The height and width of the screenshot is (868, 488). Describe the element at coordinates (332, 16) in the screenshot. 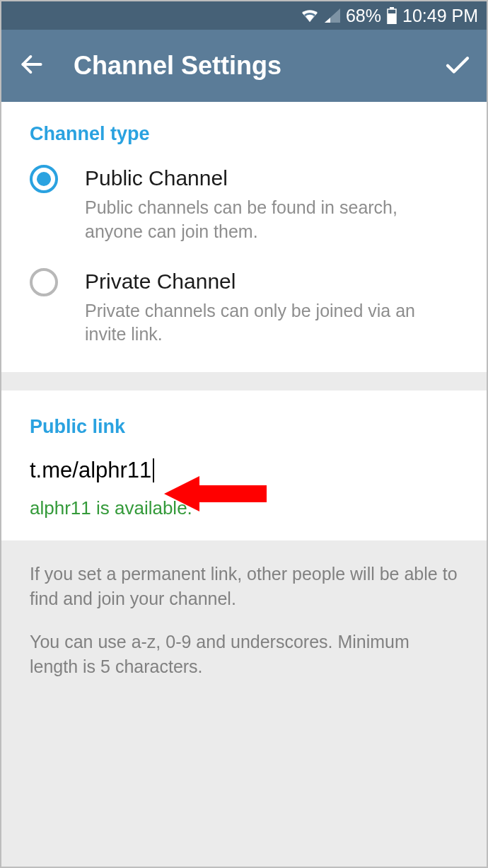

I see `cell-signal-icon` at that location.